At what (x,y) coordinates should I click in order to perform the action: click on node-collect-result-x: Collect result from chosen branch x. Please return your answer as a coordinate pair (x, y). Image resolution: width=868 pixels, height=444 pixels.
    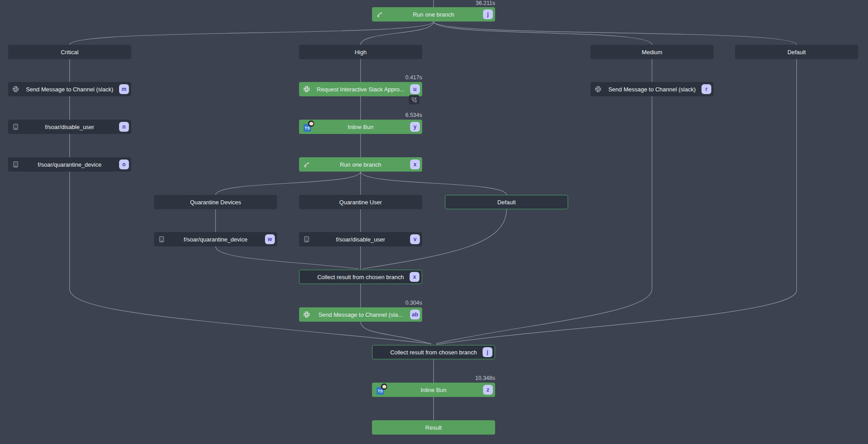
    Looking at the image, I should click on (361, 277).